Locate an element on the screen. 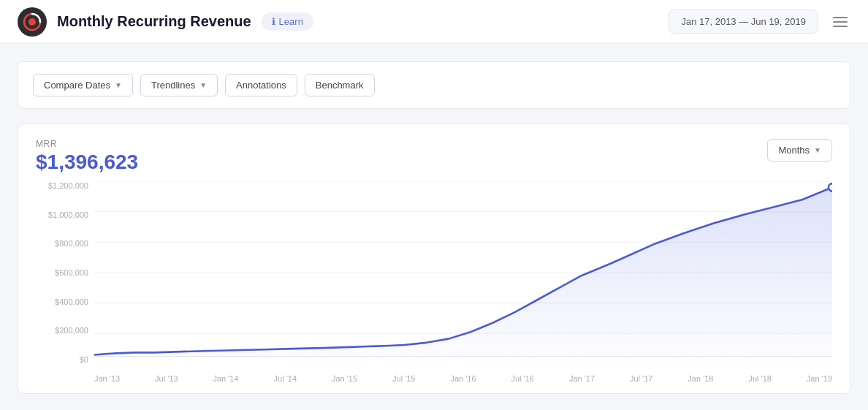 This screenshot has width=868, height=410. annotations-button: Annotations is located at coordinates (262, 85).